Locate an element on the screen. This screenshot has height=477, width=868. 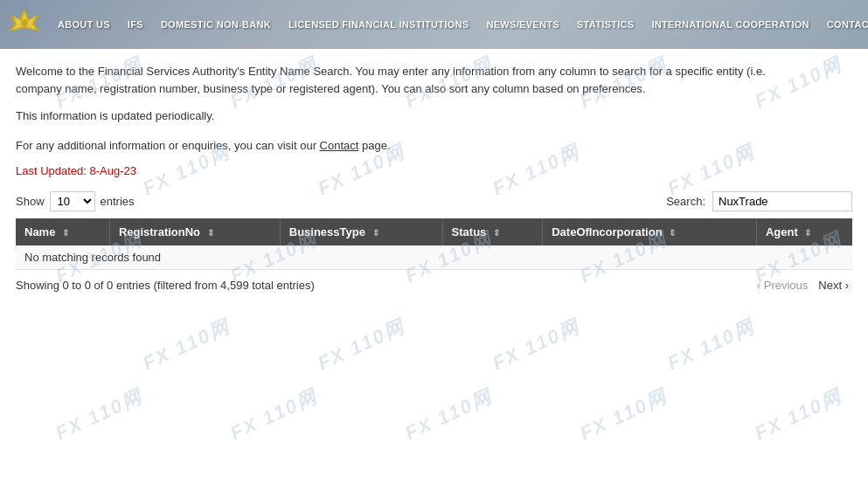
main-nav: ABOUT USIFSDOMESTIC NON-BANKLICENSED FIN… is located at coordinates (458, 24).